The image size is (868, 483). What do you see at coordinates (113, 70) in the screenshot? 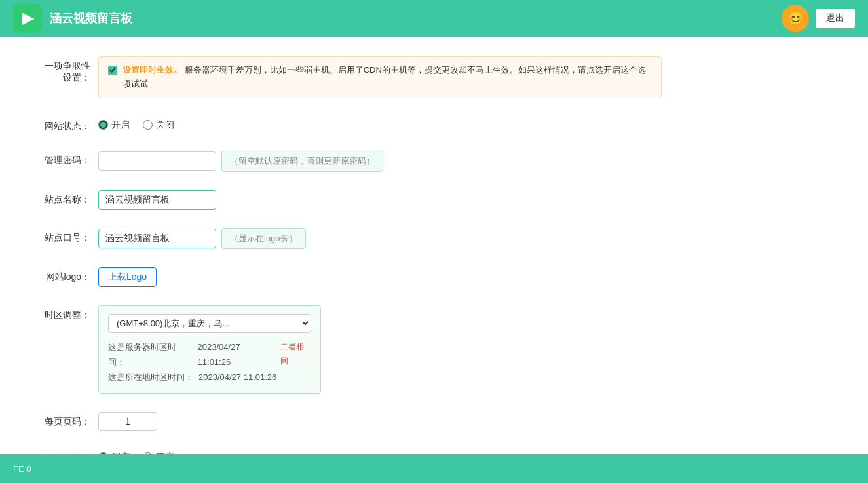
I see `immediate-effect-checkbox` at bounding box center [113, 70].